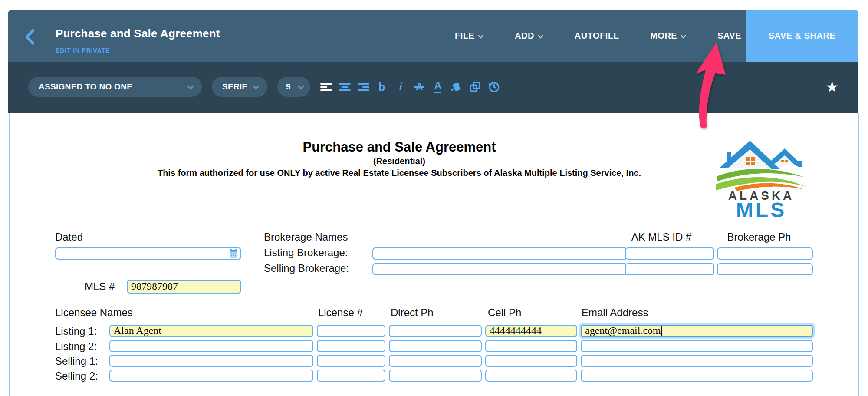 The image size is (868, 396). Describe the element at coordinates (435, 346) in the screenshot. I see `listing2-direct-ph-field` at that location.